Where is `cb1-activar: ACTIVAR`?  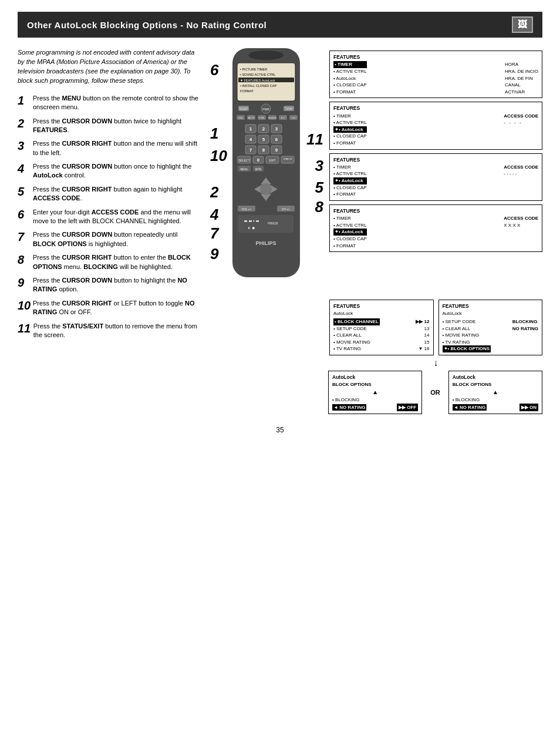
cb1-activar: ACTIVAR is located at coordinates (521, 92).